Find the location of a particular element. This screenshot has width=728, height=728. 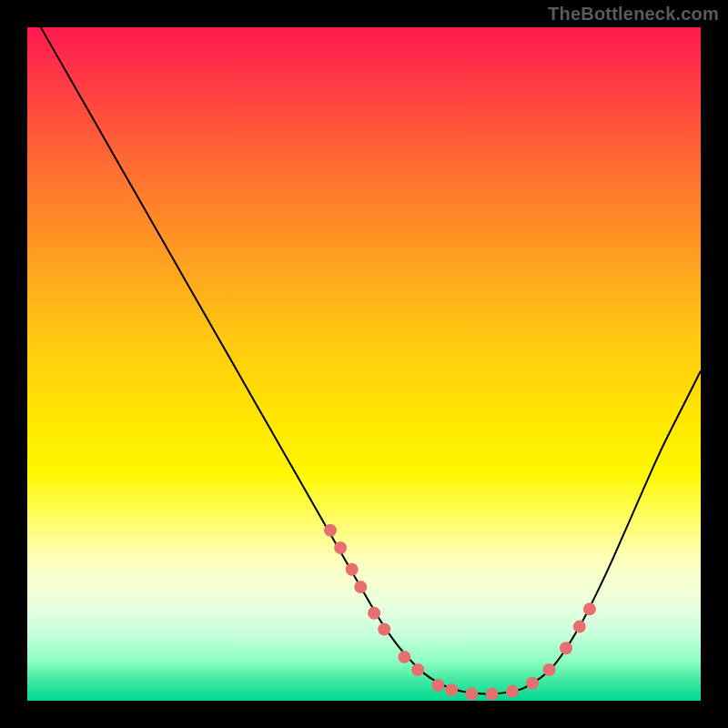

attribution-text: TheBottleneck.com is located at coordinates (633, 15).